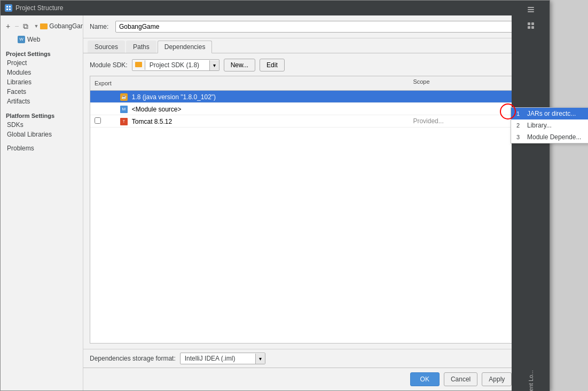  I want to click on sidebar-label-libraries: Libraries, so click(19, 82).